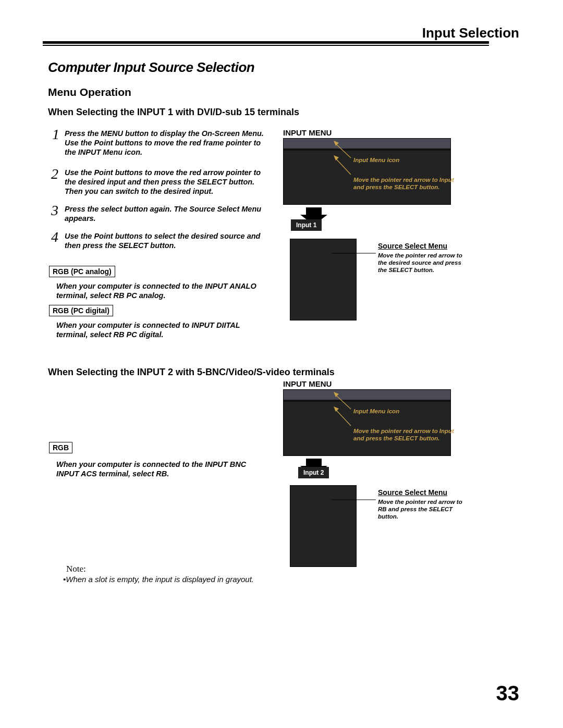 Image resolution: width=563 pixels, height=728 pixels. What do you see at coordinates (160, 330) in the screenshot?
I see `desc-rgb-pc-digital: When your computer is connected to INPUT…` at bounding box center [160, 330].